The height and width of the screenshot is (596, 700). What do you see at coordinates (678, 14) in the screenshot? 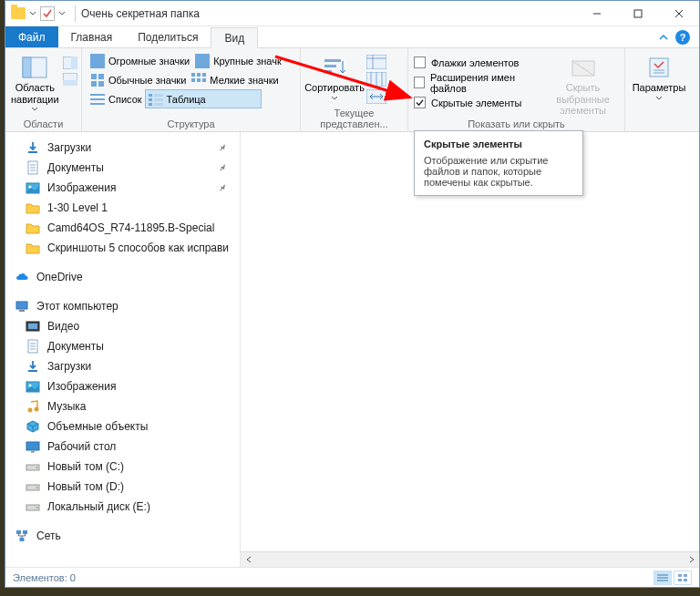
I see `close-button` at bounding box center [678, 14].